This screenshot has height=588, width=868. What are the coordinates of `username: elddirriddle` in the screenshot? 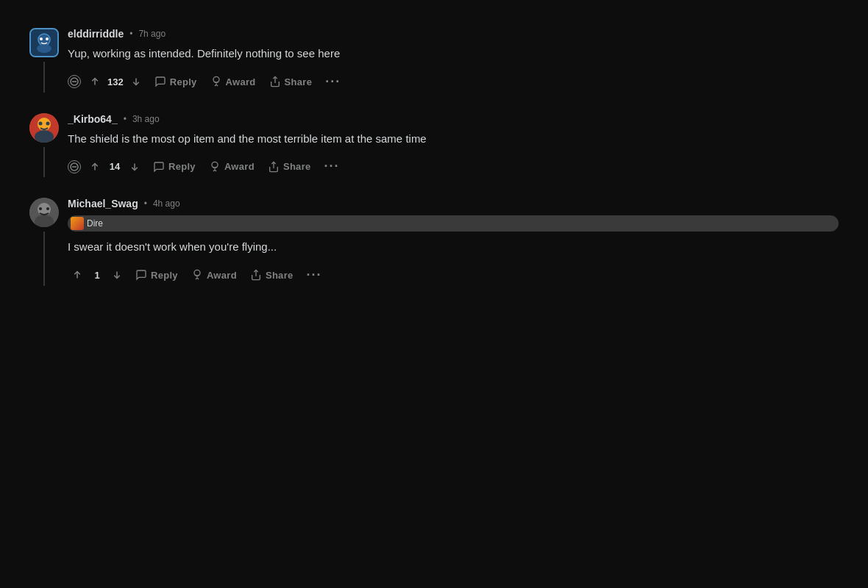 It's located at (96, 34).